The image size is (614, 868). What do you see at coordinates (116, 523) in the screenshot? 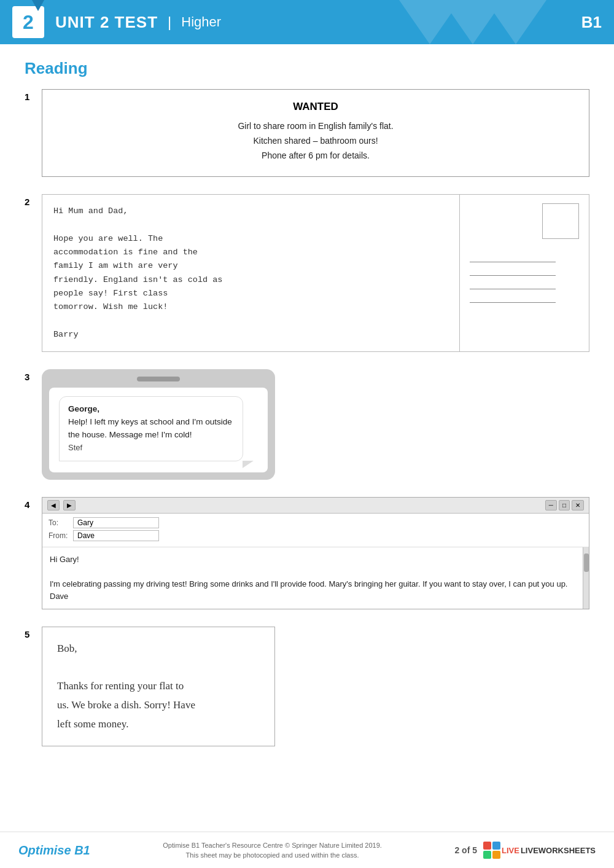
I see `email-to-value: Gary` at bounding box center [116, 523].